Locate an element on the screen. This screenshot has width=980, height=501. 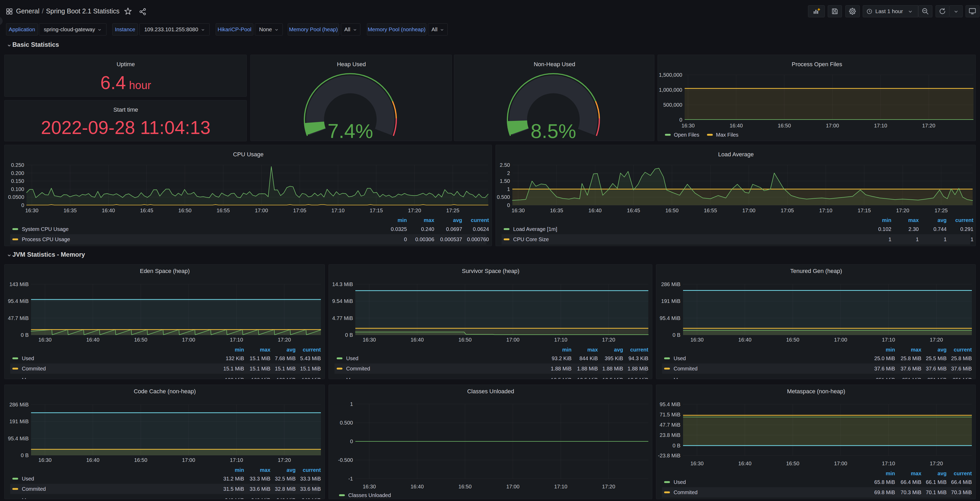
svg-text: 8.5% is located at coordinates (553, 130).